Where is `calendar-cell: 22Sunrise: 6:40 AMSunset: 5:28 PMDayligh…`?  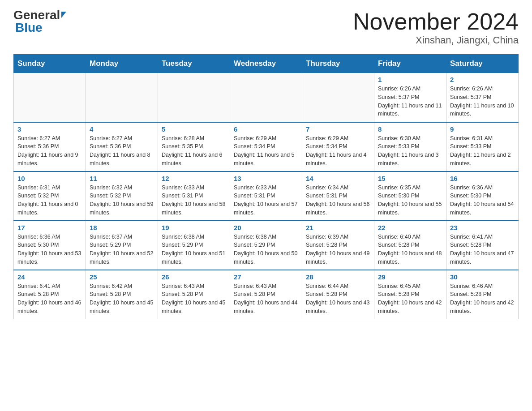 calendar-cell: 22Sunrise: 6:40 AMSunset: 5:28 PMDayligh… is located at coordinates (410, 245).